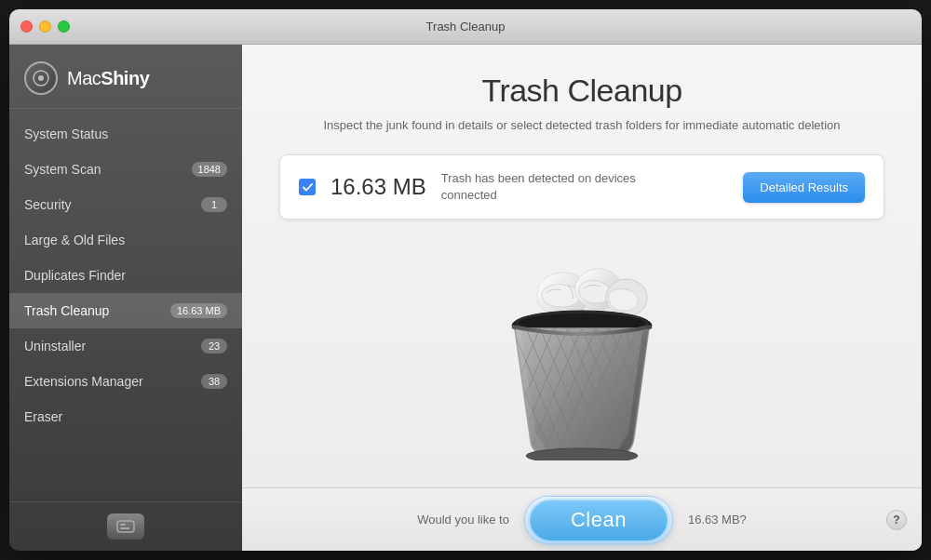  Describe the element at coordinates (214, 381) in the screenshot. I see `nav-badge: 38` at that location.